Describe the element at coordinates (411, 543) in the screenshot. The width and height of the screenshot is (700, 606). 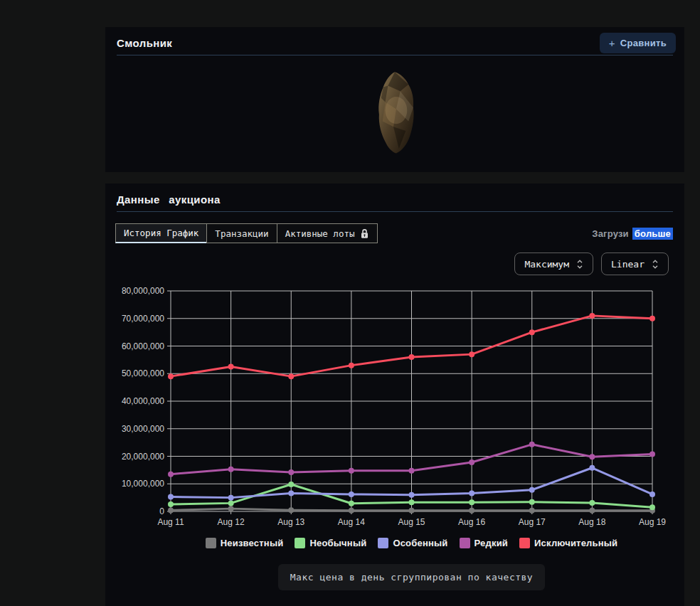
I see `chart-legend: НеизвестныйНеобычныйОсобенныйРедкийИсклю…` at that location.